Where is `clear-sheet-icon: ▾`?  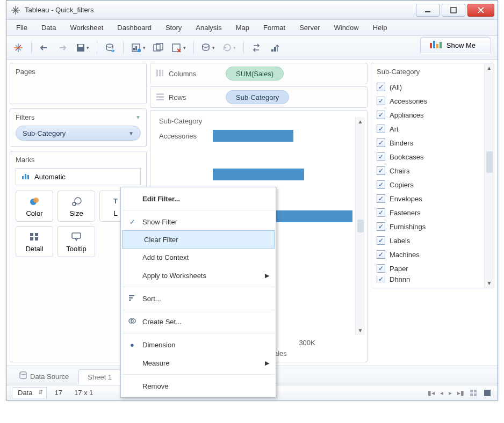 clear-sheet-icon: ▾ is located at coordinates (178, 48).